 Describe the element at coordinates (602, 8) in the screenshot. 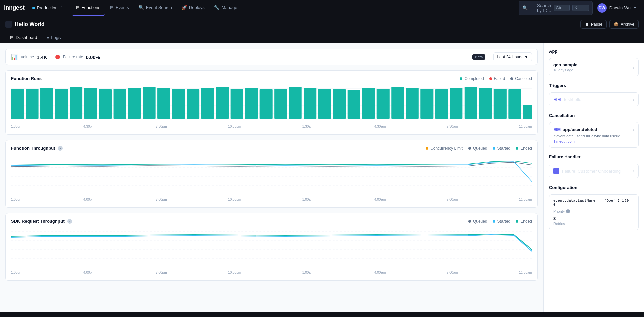

I see `user-avatar: DW` at that location.